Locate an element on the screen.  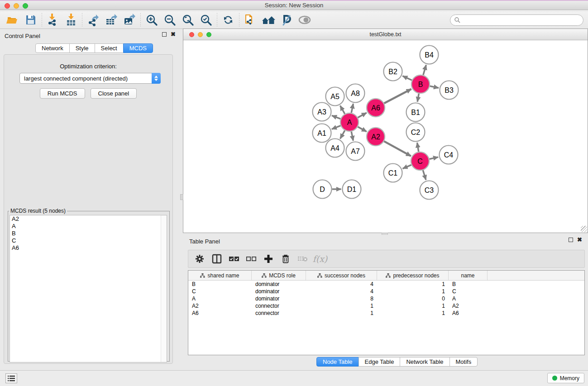
table-row: A6connector11A6 is located at coordinates (387, 313).